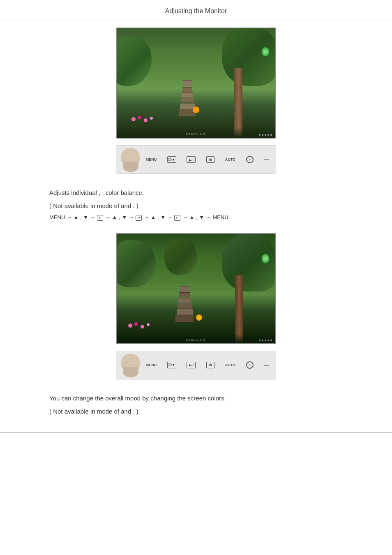  Describe the element at coordinates (196, 365) in the screenshot. I see `control-panel-2-container: MENU ☐/▼ ▲/○ ⊕ A` at that location.